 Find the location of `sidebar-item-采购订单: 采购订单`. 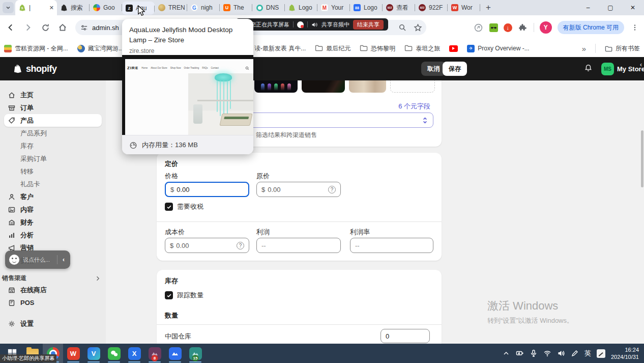

sidebar-item-采购订单: 采购订单 is located at coordinates (53, 159).